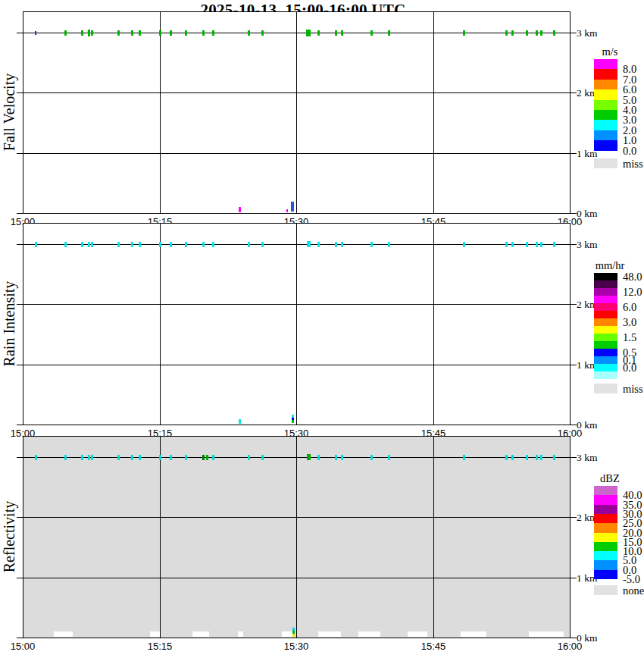 The width and height of the screenshot is (644, 658). Describe the element at coordinates (632, 579) in the screenshot. I see `legend-band-label: -5.0` at that location.